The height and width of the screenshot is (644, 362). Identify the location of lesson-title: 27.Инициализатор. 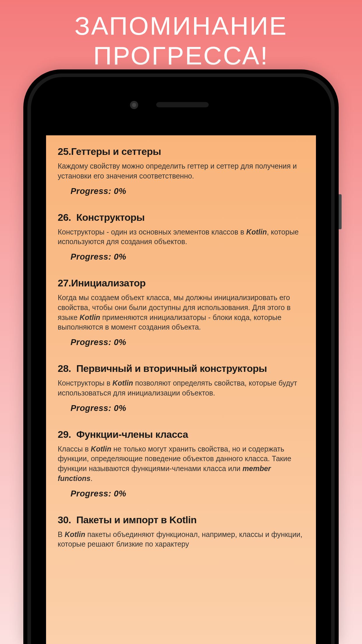
(181, 283).